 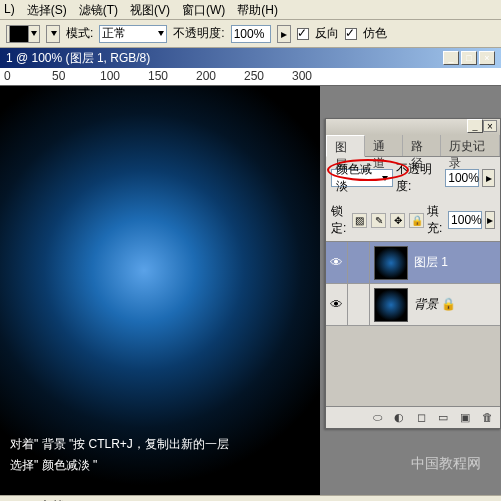 What do you see at coordinates (451, 58) in the screenshot?
I see `minimize-button: _` at bounding box center [451, 58].